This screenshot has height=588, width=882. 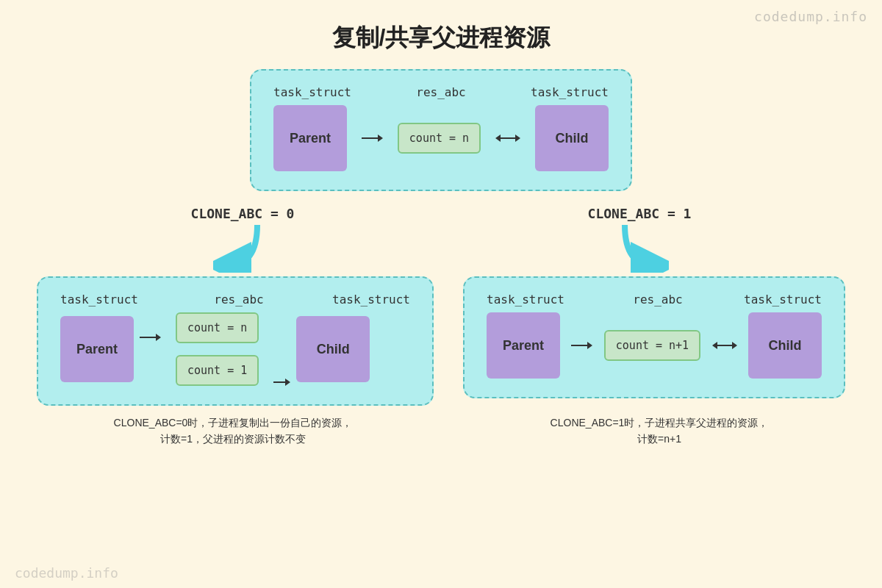 I want to click on parent-box-bottom-right: Parent, so click(x=523, y=345).